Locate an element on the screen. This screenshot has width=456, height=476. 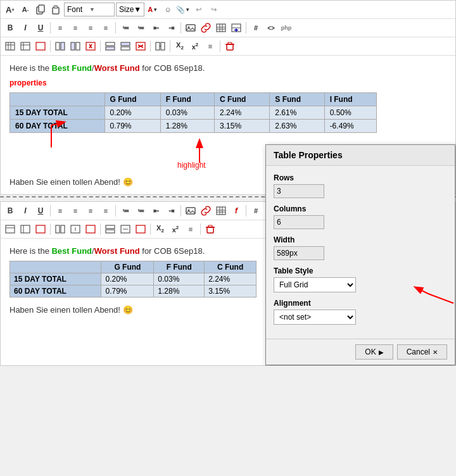
subscript-btn: X2 is located at coordinates (180, 46).